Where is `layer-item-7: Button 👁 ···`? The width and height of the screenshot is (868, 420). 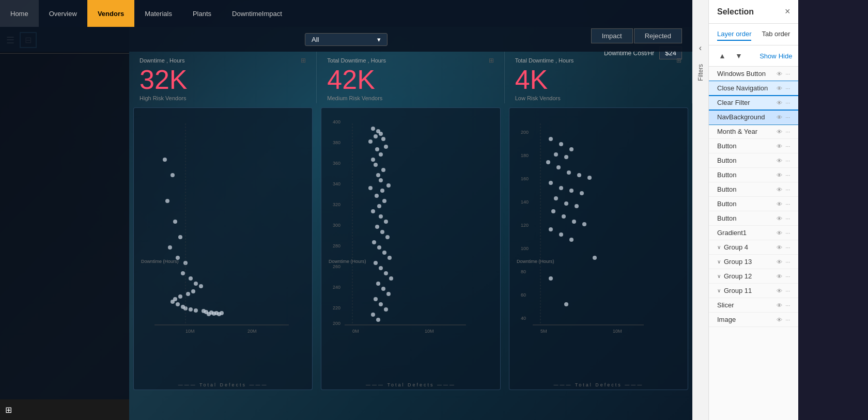
layer-item-7: Button 👁 ··· is located at coordinates (753, 175).